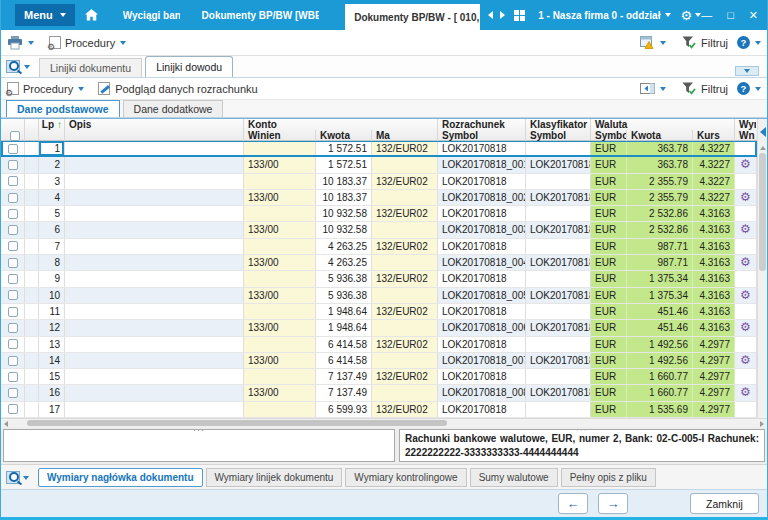  I want to click on table-row: 8133/004 263.25LOK20170818_004LOK2017081…, so click(379, 263).